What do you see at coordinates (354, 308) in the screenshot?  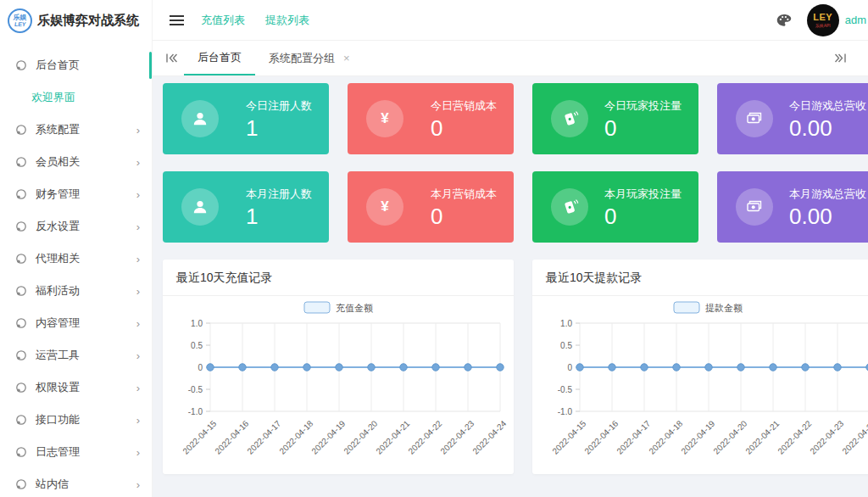 I see `svg-text: 充值金额` at bounding box center [354, 308].